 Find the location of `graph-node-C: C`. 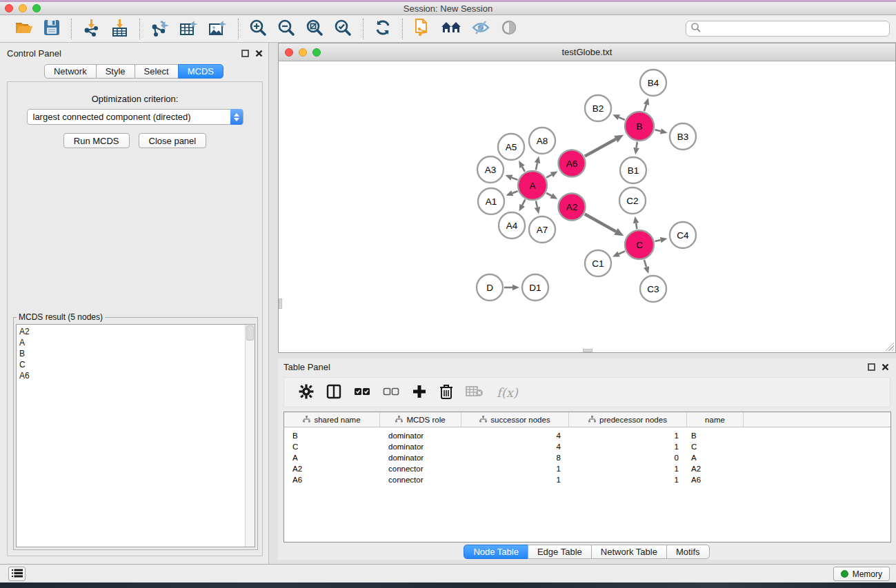

graph-node-C: C is located at coordinates (639, 245).